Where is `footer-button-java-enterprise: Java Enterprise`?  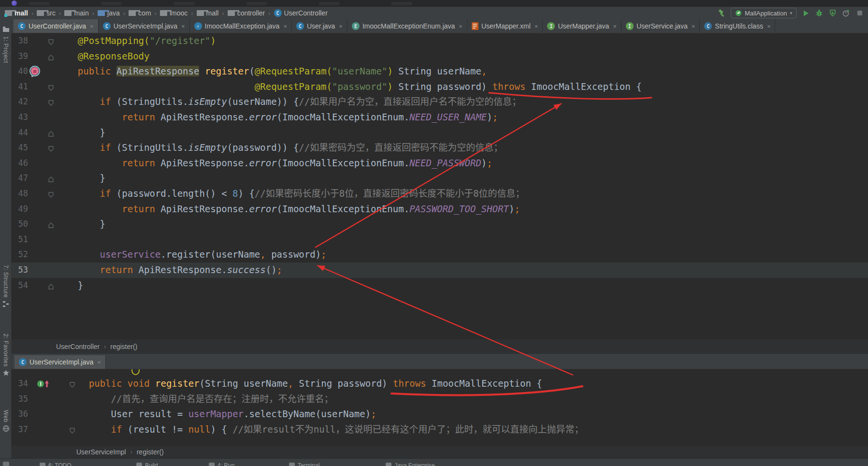
footer-button-java-enterprise: Java Enterprise is located at coordinates (410, 464).